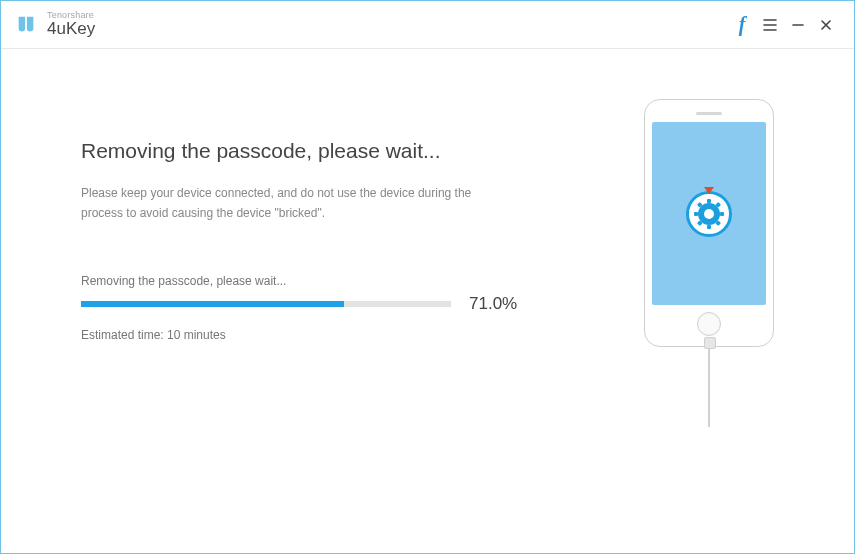 The image size is (855, 554). I want to click on cable-icon, so click(709, 387).